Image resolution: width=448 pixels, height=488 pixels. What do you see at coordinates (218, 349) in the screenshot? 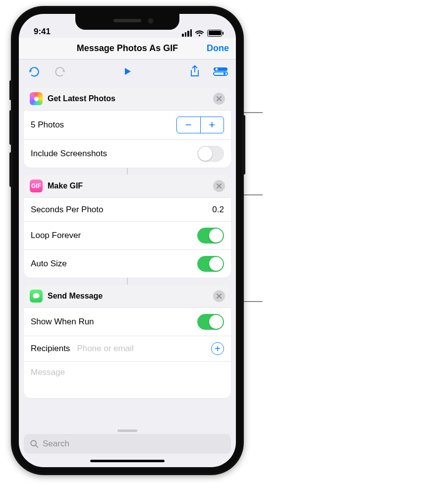
I see `add-recipient-button: +` at bounding box center [218, 349].